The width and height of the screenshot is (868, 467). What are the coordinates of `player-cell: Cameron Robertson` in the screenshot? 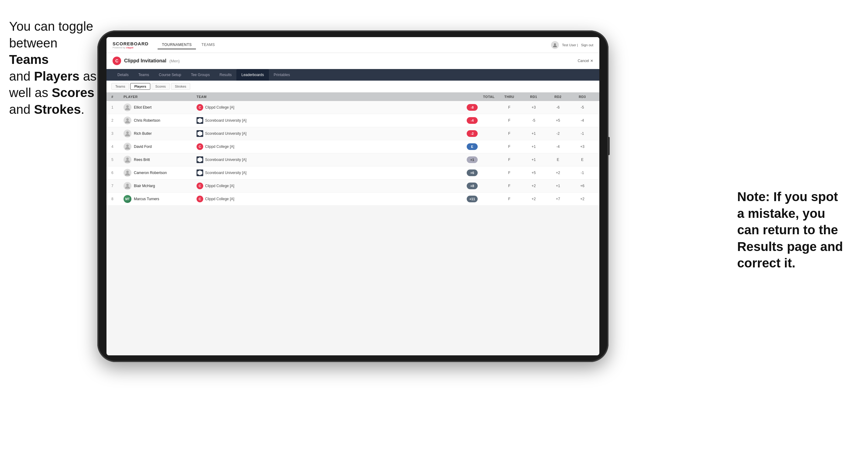 It's located at (160, 173).